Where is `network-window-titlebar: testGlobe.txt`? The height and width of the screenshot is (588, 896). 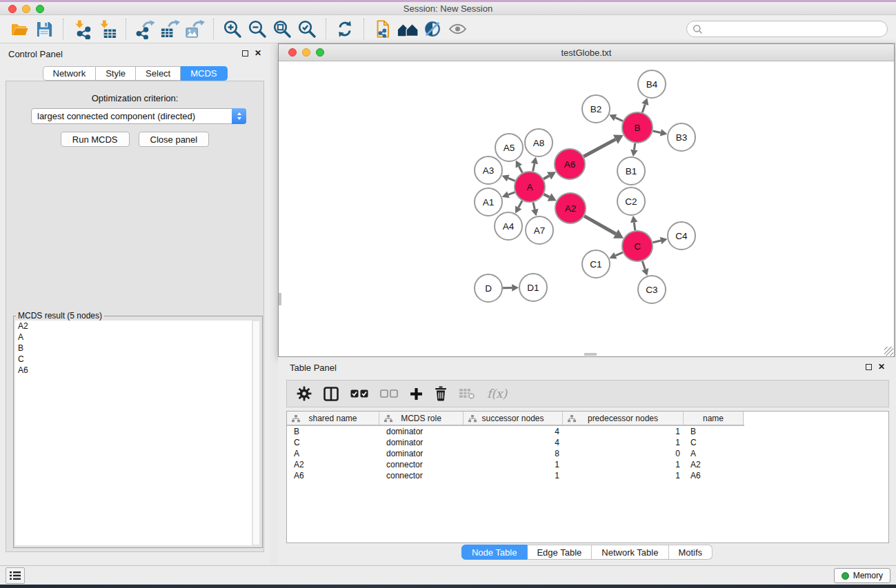
network-window-titlebar: testGlobe.txt is located at coordinates (586, 52).